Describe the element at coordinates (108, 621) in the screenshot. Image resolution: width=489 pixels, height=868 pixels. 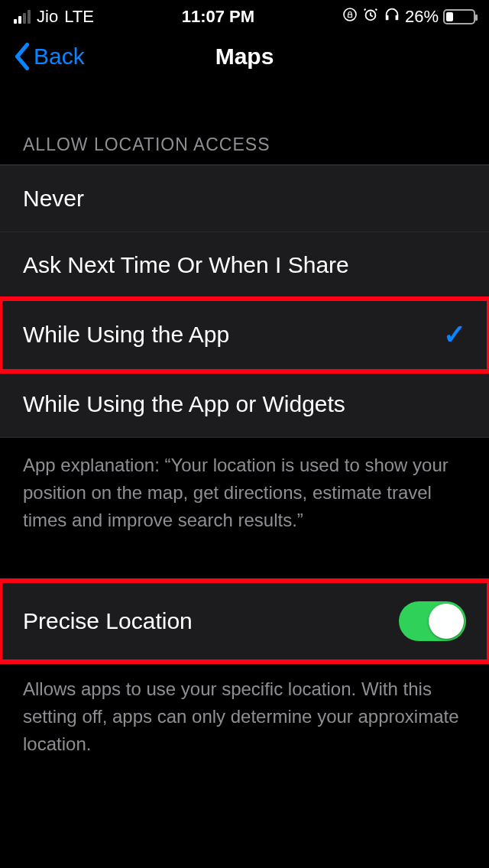
I see `precise-location-label: Precise Location` at that location.